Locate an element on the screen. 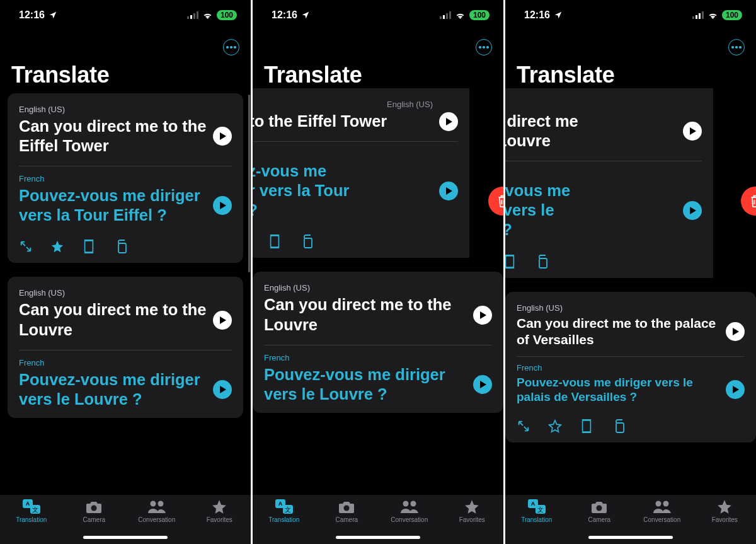 This screenshot has width=756, height=544. translation-card: US) you direct mene Louvre . vez-vous me… is located at coordinates (609, 183).